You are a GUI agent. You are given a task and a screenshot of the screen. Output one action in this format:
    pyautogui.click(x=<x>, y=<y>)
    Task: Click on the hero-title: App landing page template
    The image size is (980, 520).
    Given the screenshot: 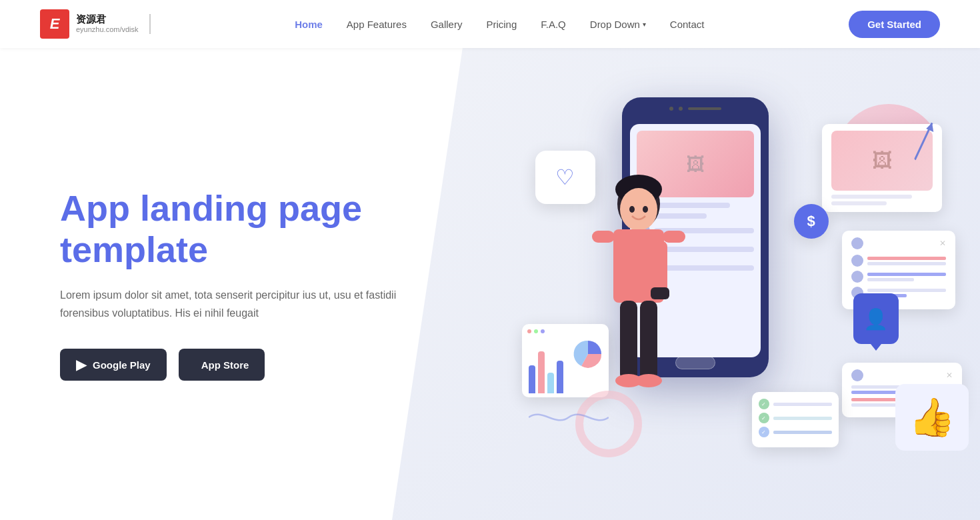 What is the action you would take?
    pyautogui.click(x=275, y=229)
    